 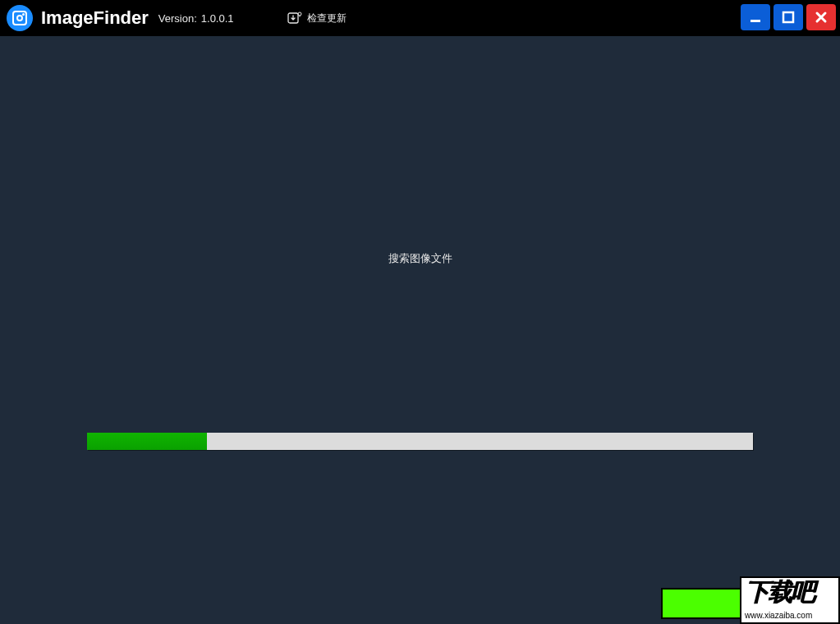 What do you see at coordinates (177, 18) in the screenshot?
I see `version-label: Version:` at bounding box center [177, 18].